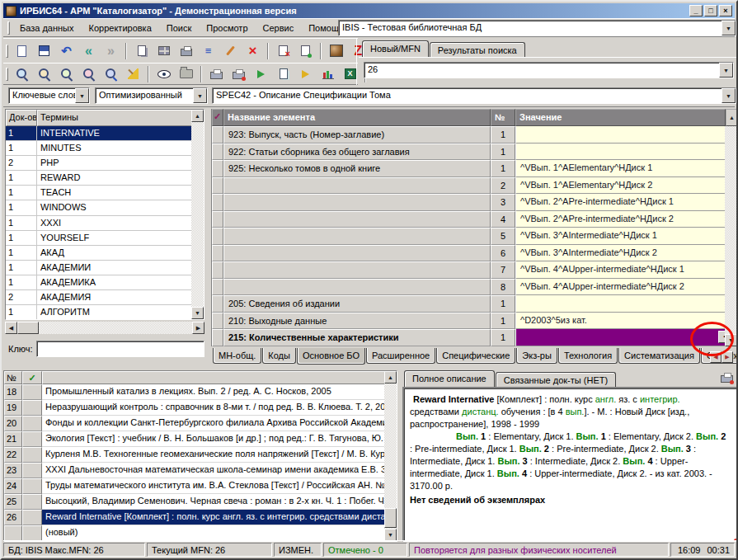 The width and height of the screenshot is (738, 560). What do you see at coordinates (475, 271) in the screenshot?
I see `field-row: 7^VВып. 4^AUpper-intermediate^НДиск 1` at bounding box center [475, 271].